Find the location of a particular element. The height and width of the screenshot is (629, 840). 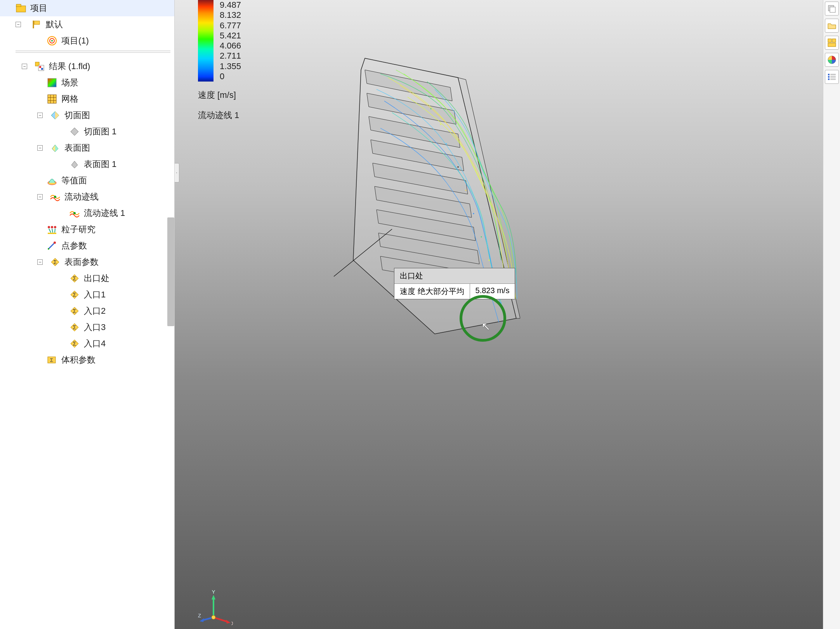

flag-icon is located at coordinates (36, 24).